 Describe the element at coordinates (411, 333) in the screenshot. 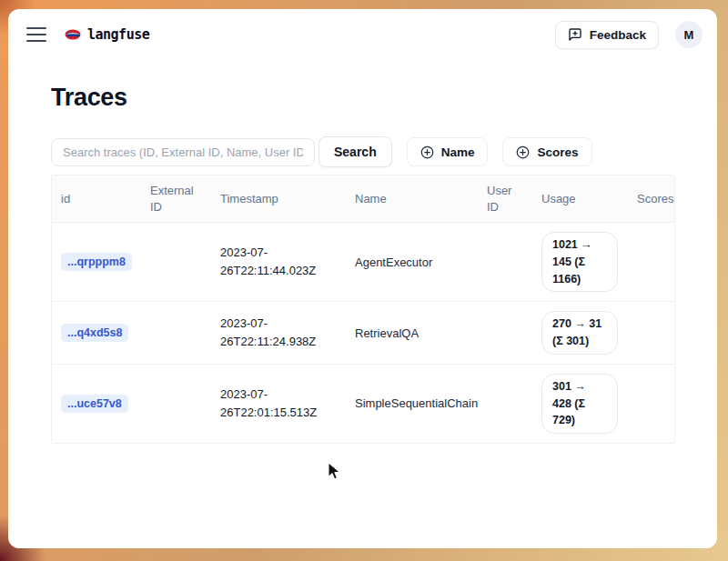

I see `name-cell: RetrievalQA` at that location.